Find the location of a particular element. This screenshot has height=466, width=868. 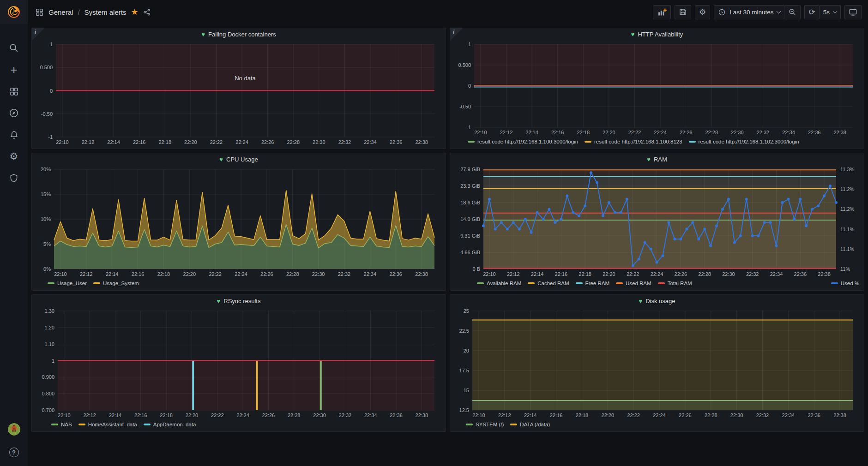

svg-text: 1.10 is located at coordinates (50, 344).